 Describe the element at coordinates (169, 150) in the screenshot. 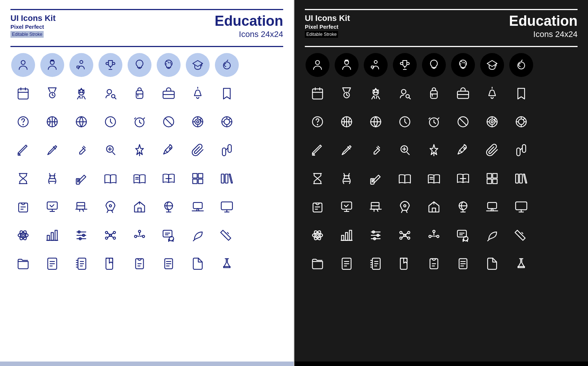

I see `icon-rocket-pen-light` at that location.